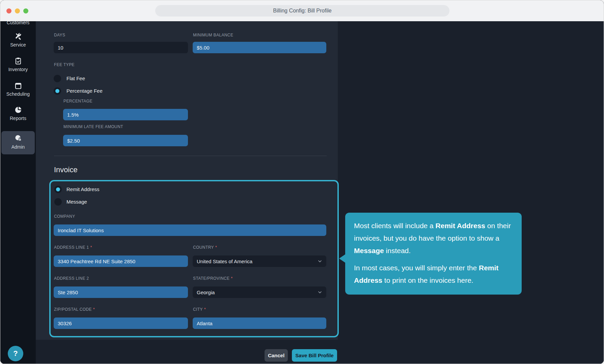 The height and width of the screenshot is (364, 604). Describe the element at coordinates (66, 170) in the screenshot. I see `invoice-heading: Invoice` at that location.